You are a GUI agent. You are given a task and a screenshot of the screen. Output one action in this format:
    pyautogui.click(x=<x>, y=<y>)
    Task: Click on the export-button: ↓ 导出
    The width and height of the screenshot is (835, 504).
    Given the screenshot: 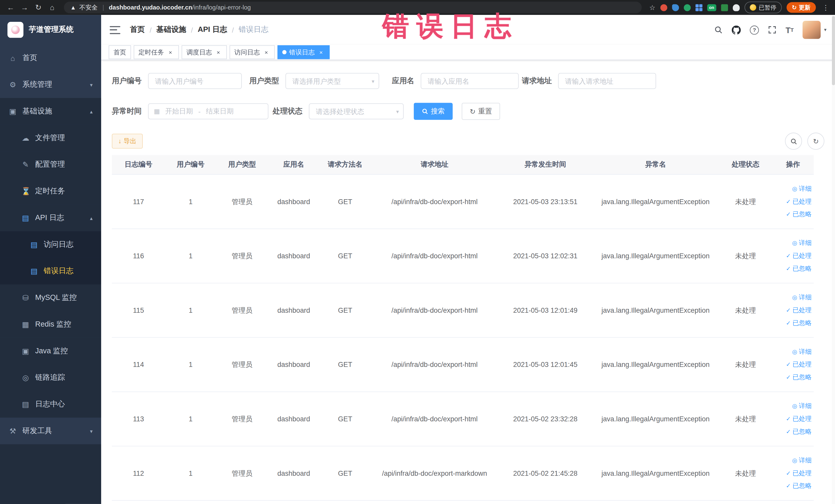 What is the action you would take?
    pyautogui.click(x=127, y=141)
    